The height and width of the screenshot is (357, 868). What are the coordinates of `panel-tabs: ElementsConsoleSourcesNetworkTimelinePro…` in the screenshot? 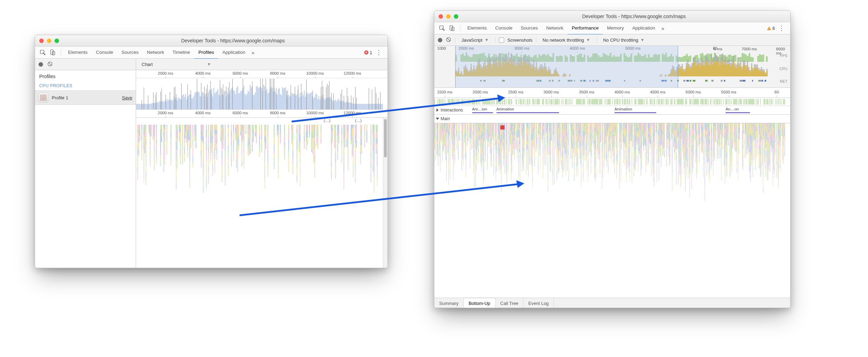 It's located at (211, 53).